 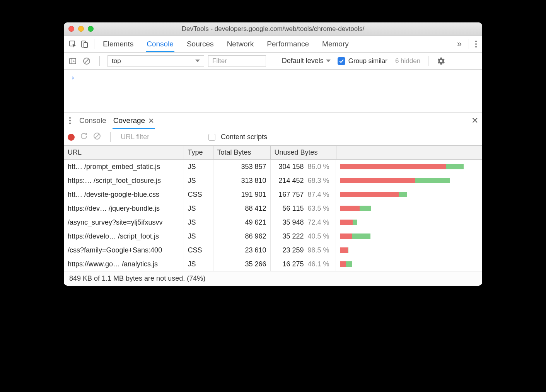 I want to click on col-header-total: Total Bytes, so click(x=242, y=153).